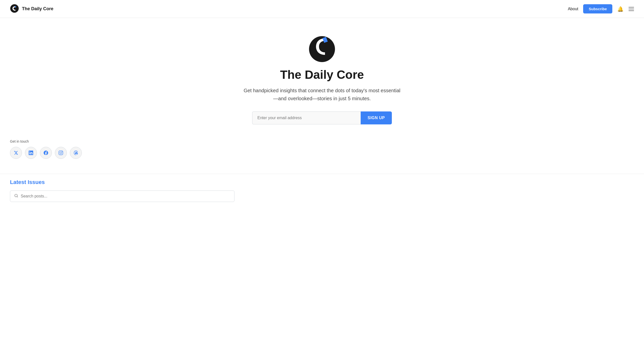 This screenshot has height=362, width=644. What do you see at coordinates (322, 193) in the screenshot?
I see `latest-issues-section: Latest Issues` at bounding box center [322, 193].